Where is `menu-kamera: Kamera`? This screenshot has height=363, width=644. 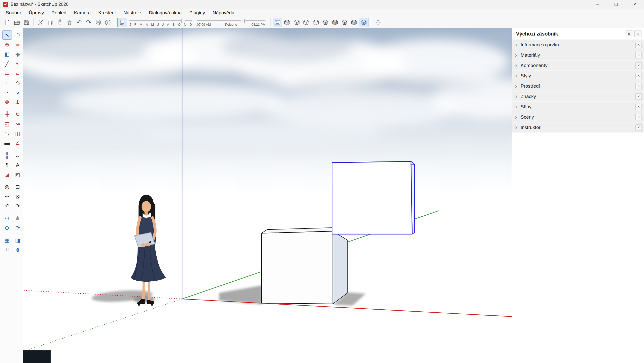 menu-kamera: Kamera is located at coordinates (83, 13).